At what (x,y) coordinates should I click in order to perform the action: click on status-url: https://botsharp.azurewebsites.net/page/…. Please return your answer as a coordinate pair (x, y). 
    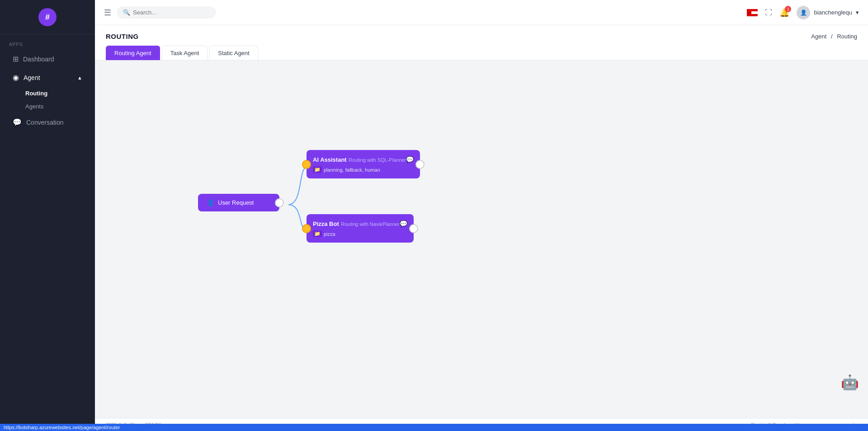
    Looking at the image, I should click on (61, 427).